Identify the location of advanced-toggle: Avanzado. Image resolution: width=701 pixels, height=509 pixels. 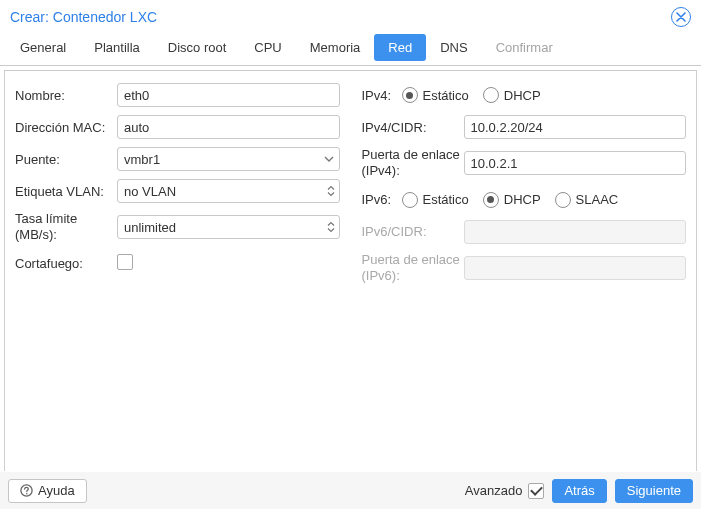
(505, 491).